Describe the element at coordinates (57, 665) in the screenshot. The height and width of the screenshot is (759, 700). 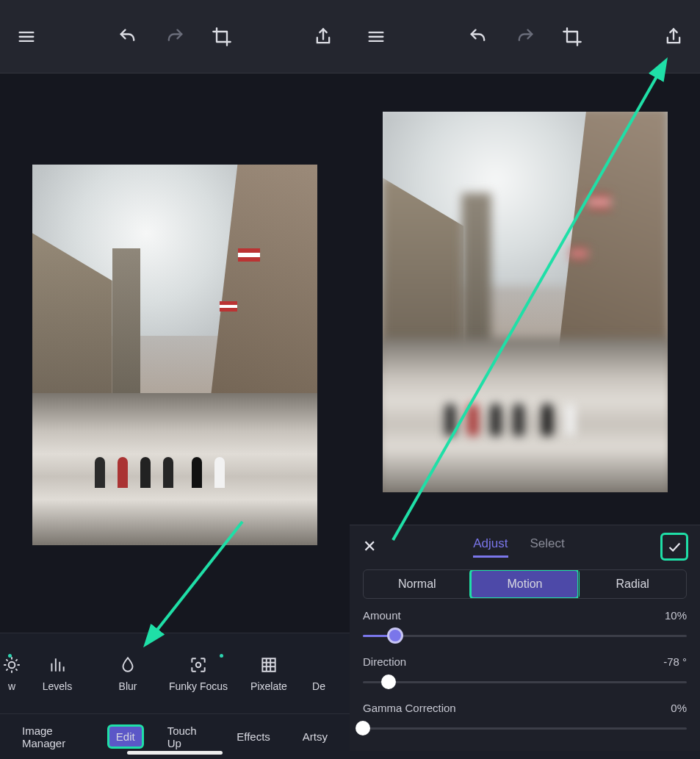
I see `bars-icon` at that location.